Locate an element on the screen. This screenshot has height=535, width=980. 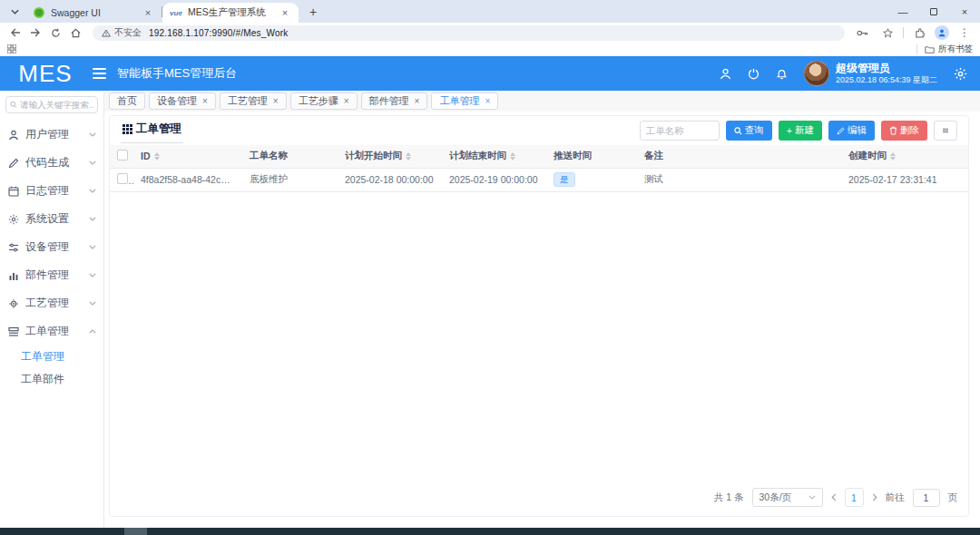
tab-home: 首页 is located at coordinates (127, 102).